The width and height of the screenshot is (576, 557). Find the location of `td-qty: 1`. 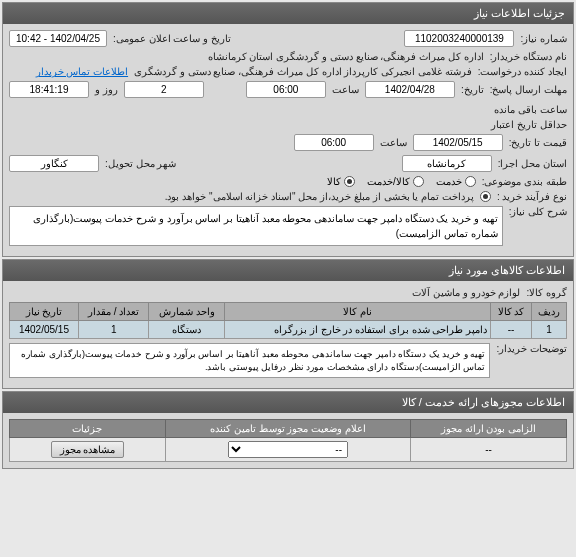

td-qty: 1 is located at coordinates (113, 330).